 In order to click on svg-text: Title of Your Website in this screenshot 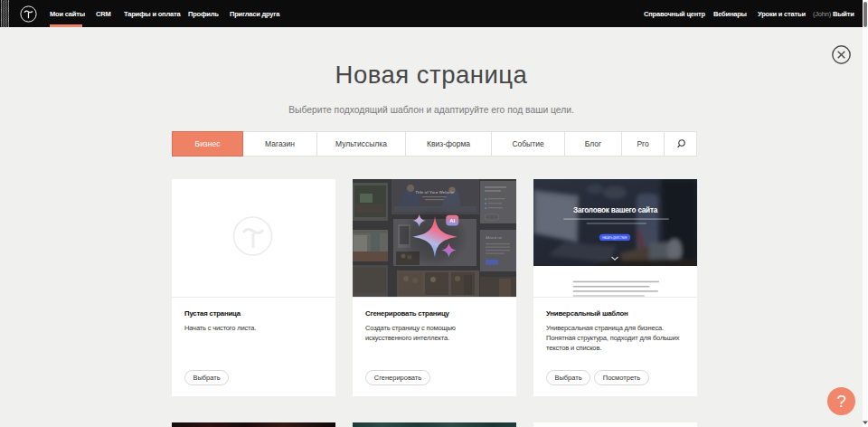, I will do `click(435, 192)`.